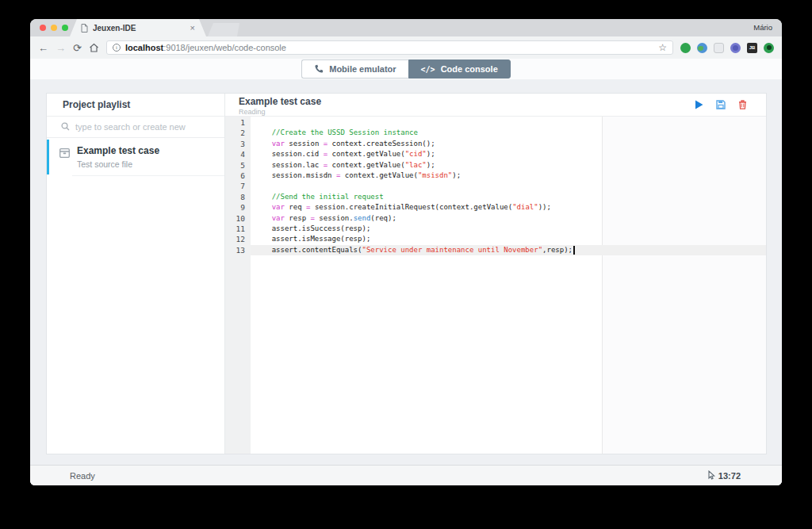 This screenshot has width=812, height=529. What do you see at coordinates (496, 105) in the screenshot?
I see `editor-header: Example test case Reading` at bounding box center [496, 105].